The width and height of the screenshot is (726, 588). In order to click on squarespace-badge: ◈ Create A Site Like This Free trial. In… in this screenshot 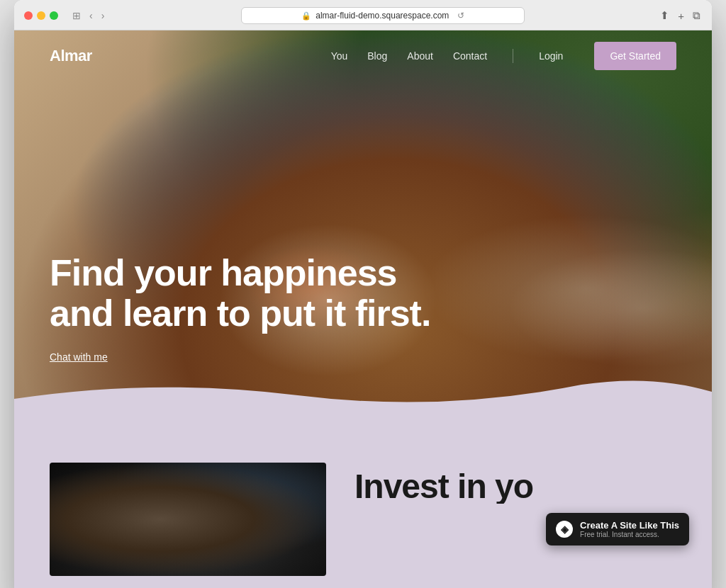, I will do `click(618, 529)`.